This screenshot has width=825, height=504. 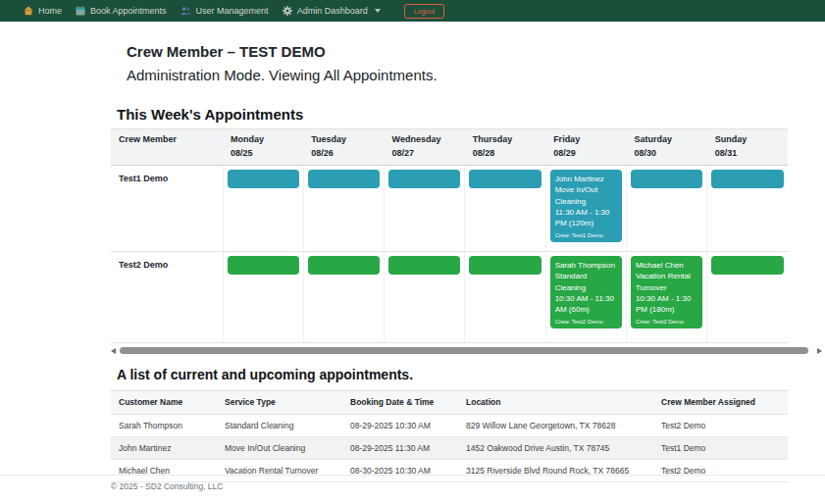 What do you see at coordinates (167, 486) in the screenshot?
I see `copyright-text: © 2025 - SD2 Consulting, LLC` at bounding box center [167, 486].